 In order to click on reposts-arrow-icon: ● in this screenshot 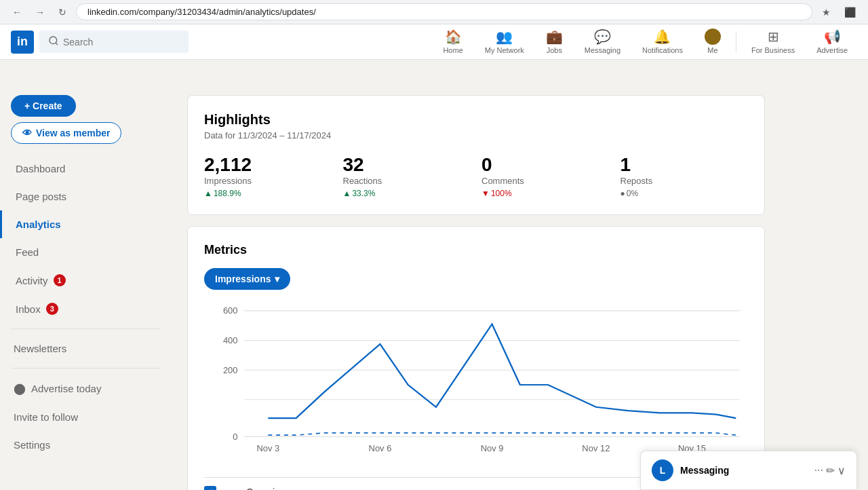, I will do `click(623, 193)`.